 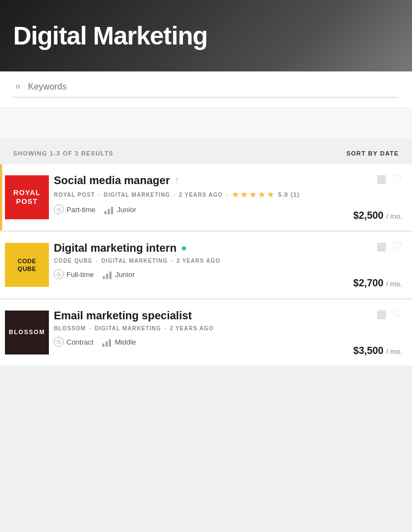 I want to click on search-bar: ⚬, so click(x=206, y=90).